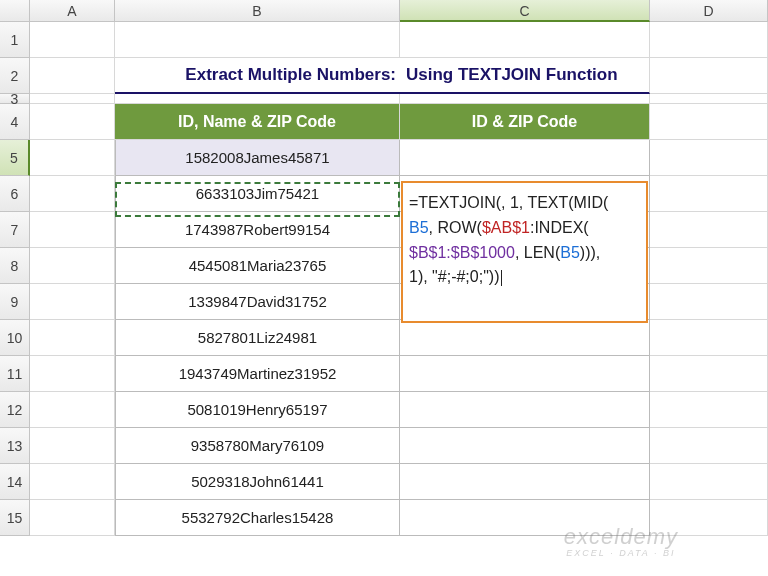 The width and height of the screenshot is (768, 576). What do you see at coordinates (72, 11) in the screenshot?
I see `col-header-A: A` at bounding box center [72, 11].